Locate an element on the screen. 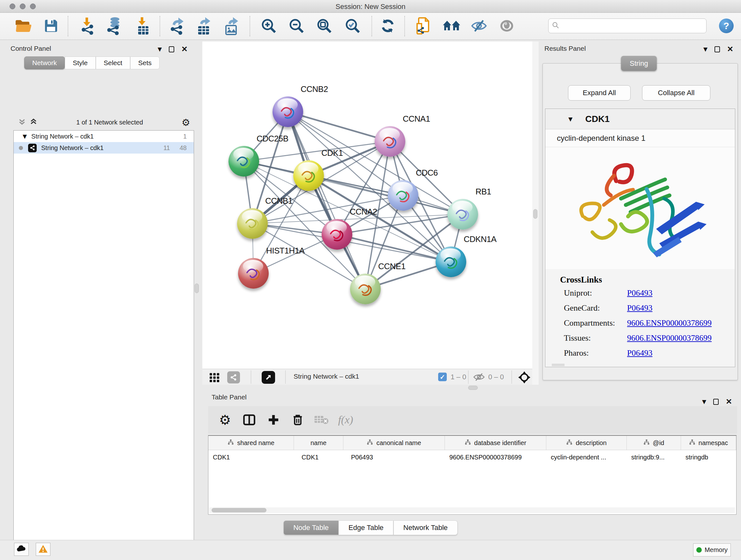 The image size is (741, 560). table-settings-gear-icon: ⚙ is located at coordinates (225, 420).